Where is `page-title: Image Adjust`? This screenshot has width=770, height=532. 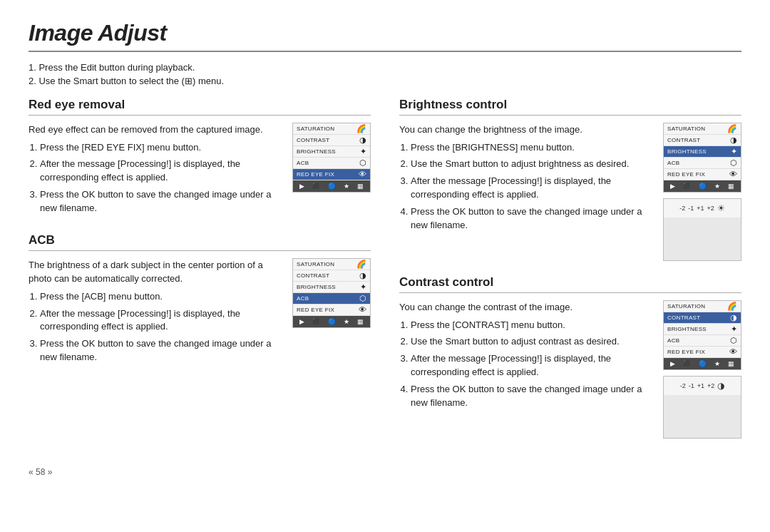 page-title: Image Adjust is located at coordinates (385, 36).